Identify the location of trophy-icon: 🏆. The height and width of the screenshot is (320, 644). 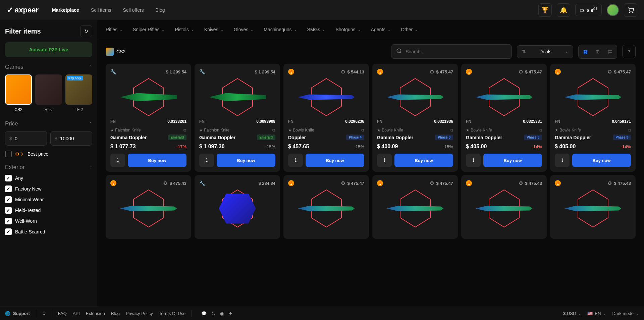
(545, 10).